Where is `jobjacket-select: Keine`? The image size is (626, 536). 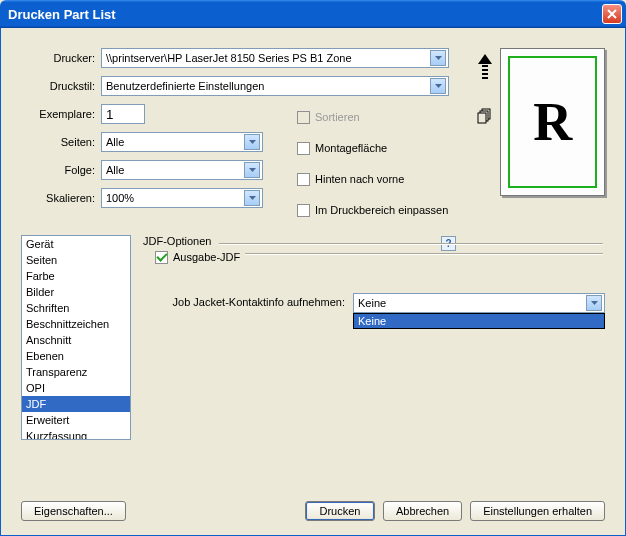 jobjacket-select: Keine is located at coordinates (479, 303).